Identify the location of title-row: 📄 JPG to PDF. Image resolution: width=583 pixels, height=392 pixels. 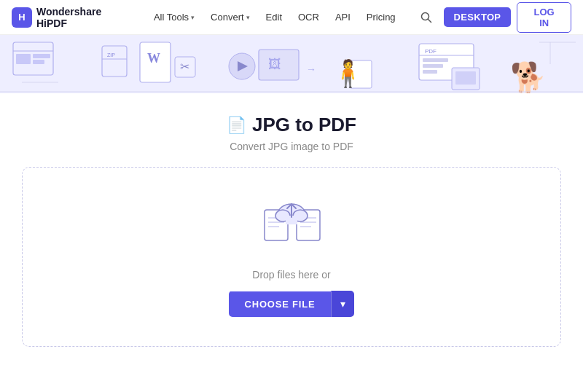
(292, 125).